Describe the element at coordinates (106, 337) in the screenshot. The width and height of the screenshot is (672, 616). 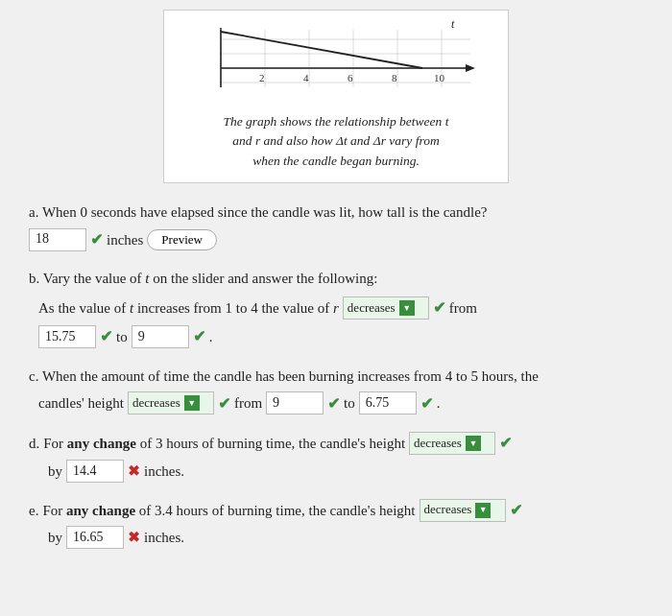
I see `section-b-checkmark2: ✔` at that location.